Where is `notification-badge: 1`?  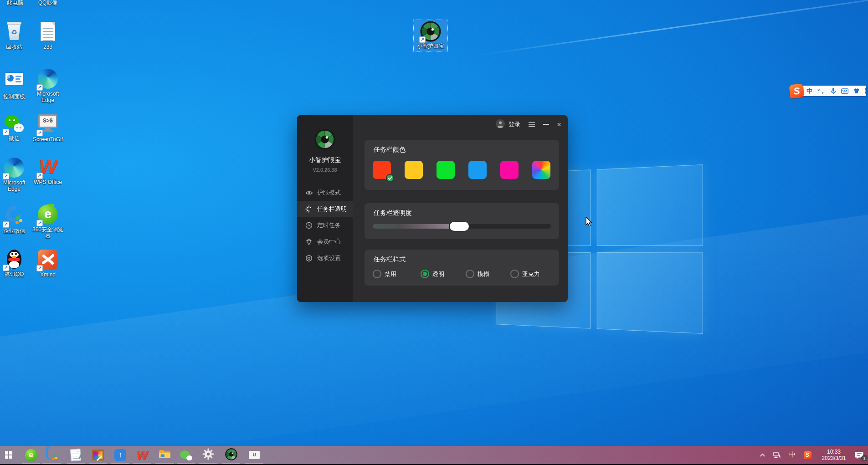 notification-badge: 1 is located at coordinates (864, 458).